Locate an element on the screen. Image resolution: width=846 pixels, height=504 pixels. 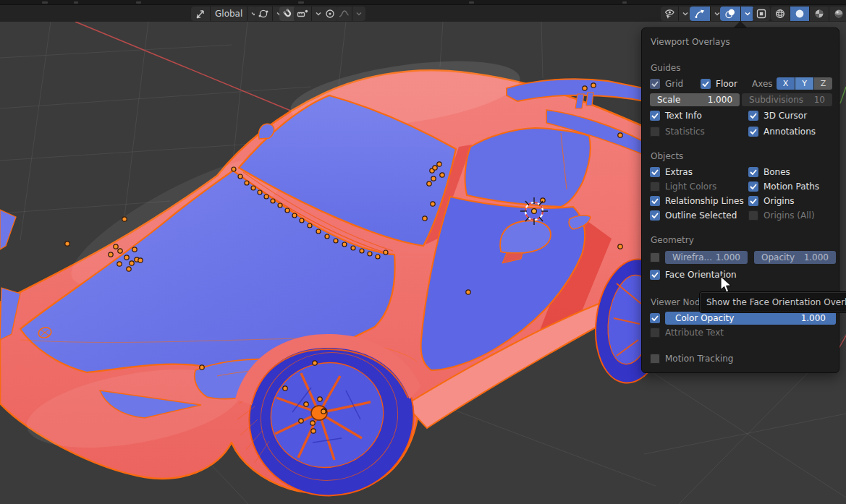
motion-paths-label: Motion Paths is located at coordinates (792, 187).